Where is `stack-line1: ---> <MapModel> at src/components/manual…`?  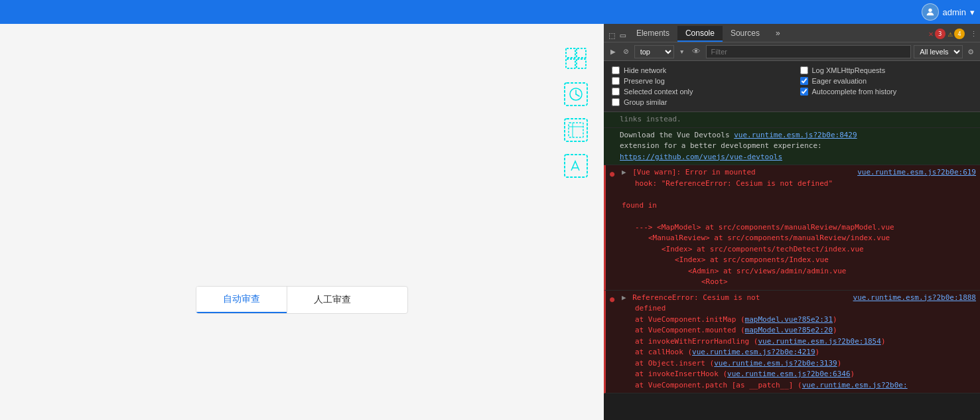
stack-line1: ---> <MapModel> at src/components/manual… is located at coordinates (799, 228).